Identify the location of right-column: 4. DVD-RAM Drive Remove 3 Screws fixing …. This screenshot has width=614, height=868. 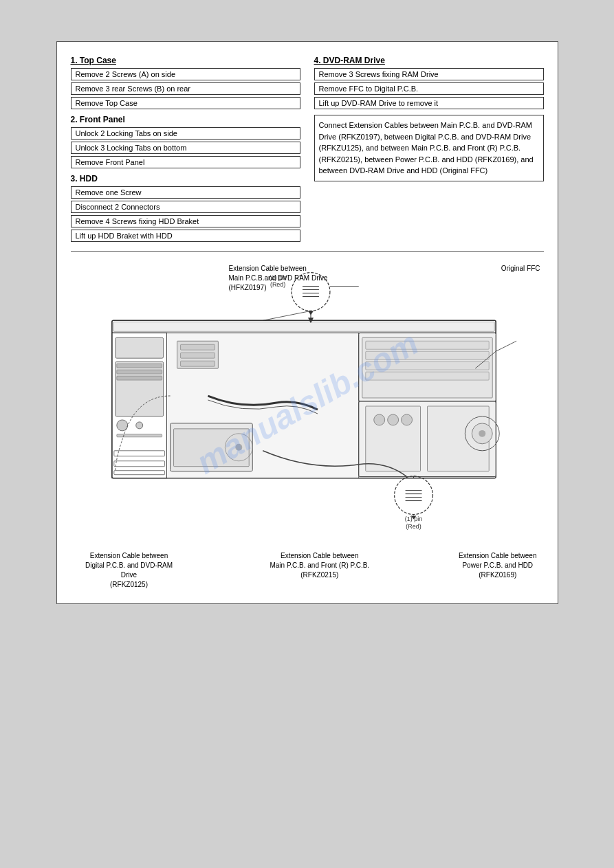
(429, 150).